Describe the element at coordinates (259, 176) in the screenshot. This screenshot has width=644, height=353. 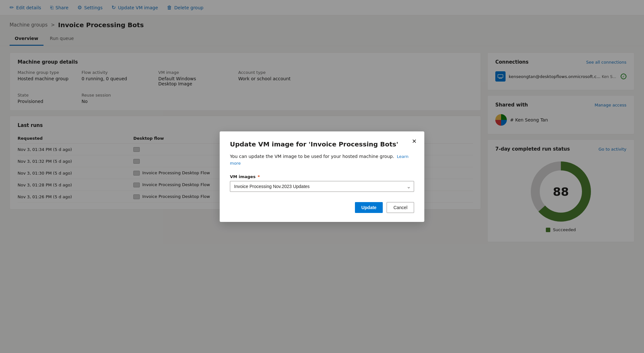
I see `required-indicator: *` at that location.